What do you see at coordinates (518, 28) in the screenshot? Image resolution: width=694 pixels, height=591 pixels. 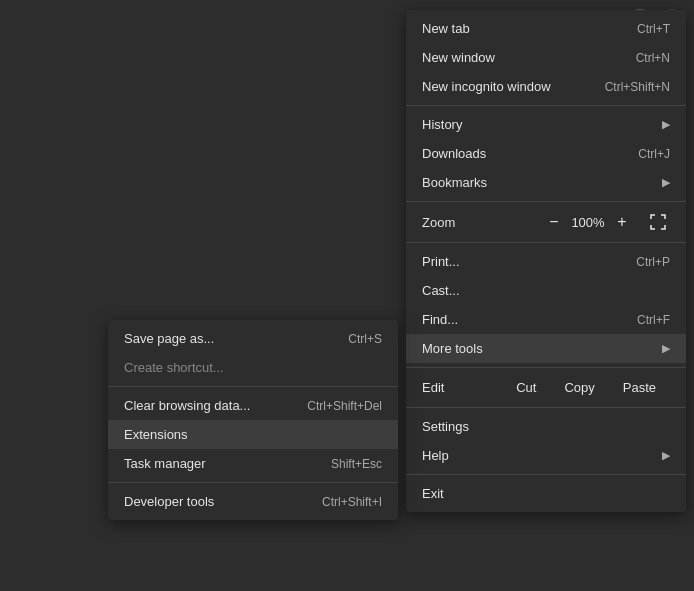 I see `menu-item-label: New tab` at bounding box center [518, 28].